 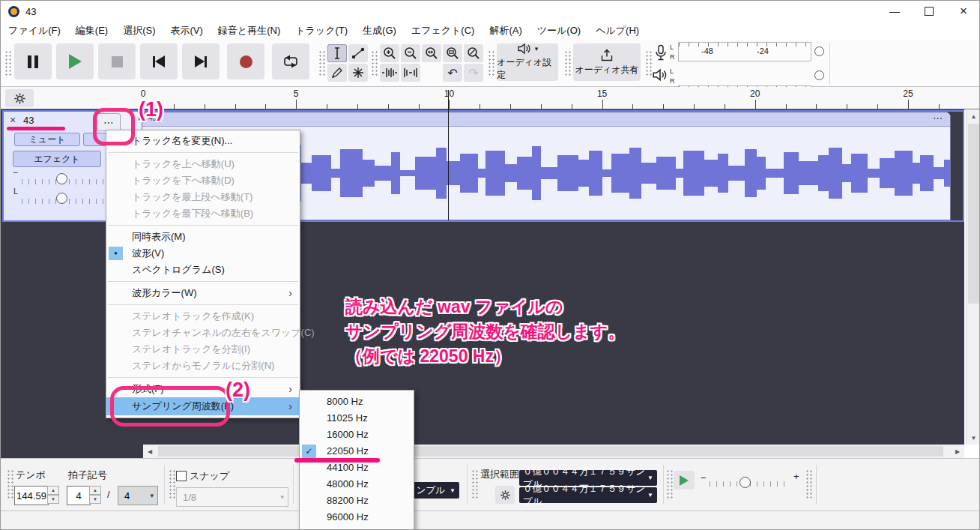 What do you see at coordinates (203, 316) in the screenshot?
I see `context-menu-item-make-stereo-track: ステレオトラックを作成(K)` at bounding box center [203, 316].